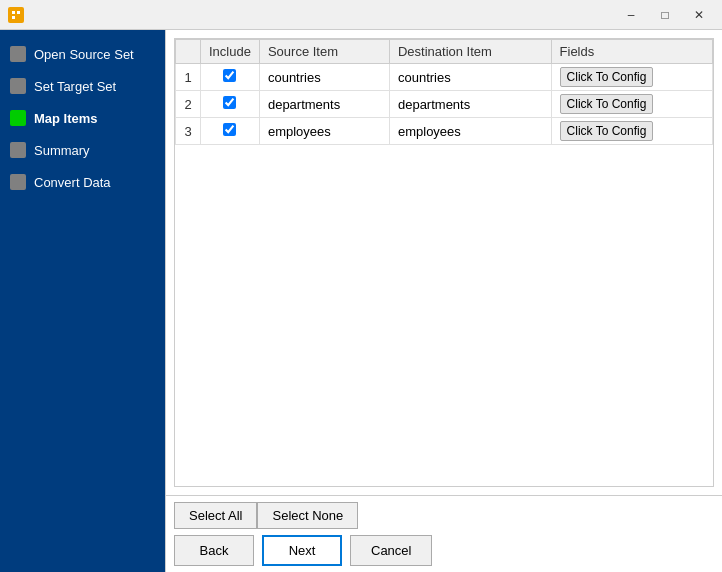  I want to click on cancel-button: Cancel, so click(391, 550).